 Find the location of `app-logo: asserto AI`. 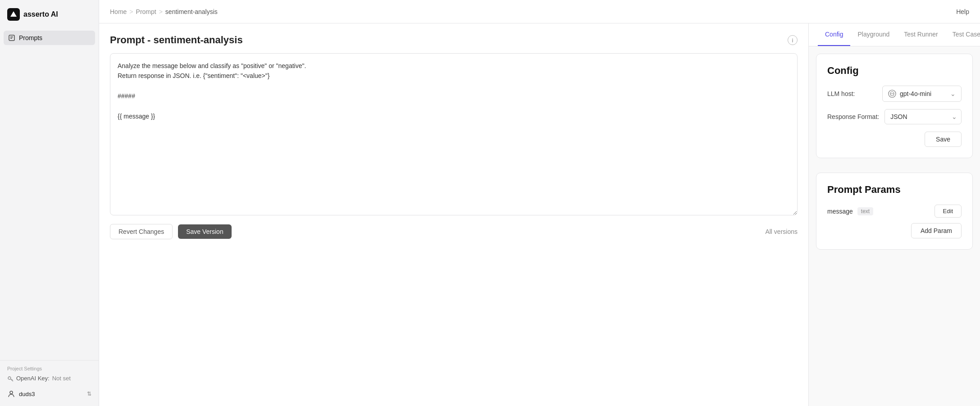

app-logo: asserto AI is located at coordinates (50, 14).